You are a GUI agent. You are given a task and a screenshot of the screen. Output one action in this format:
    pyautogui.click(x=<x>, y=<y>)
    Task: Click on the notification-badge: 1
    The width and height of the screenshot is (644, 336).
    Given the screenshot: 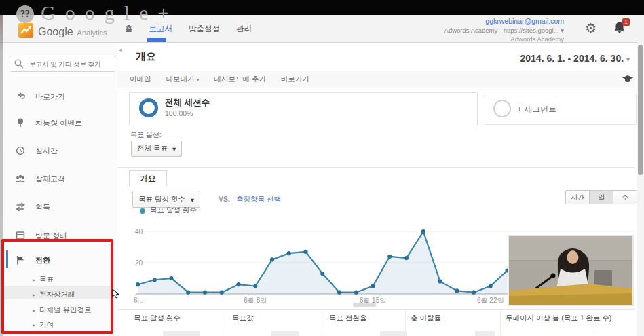 What is the action you would take?
    pyautogui.click(x=626, y=22)
    